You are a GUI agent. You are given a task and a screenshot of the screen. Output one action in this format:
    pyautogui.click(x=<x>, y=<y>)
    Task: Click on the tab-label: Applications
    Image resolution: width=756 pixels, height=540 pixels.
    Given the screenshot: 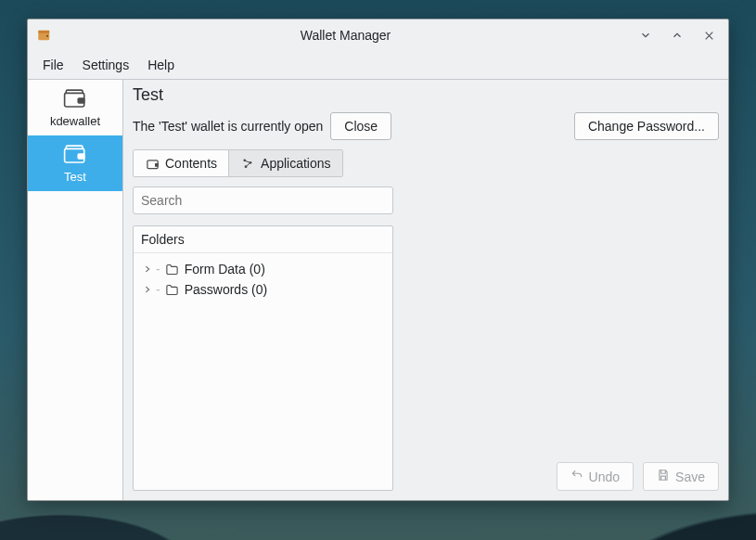 What is the action you would take?
    pyautogui.click(x=296, y=163)
    